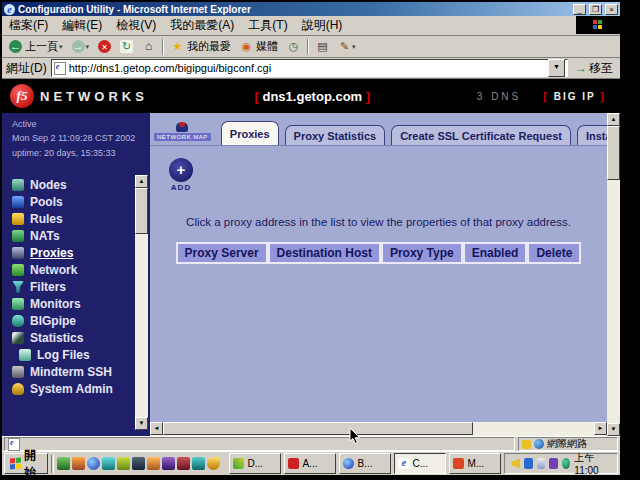  Describe the element at coordinates (156, 428) in the screenshot. I see `scroll-left-icon: ◄` at that location.